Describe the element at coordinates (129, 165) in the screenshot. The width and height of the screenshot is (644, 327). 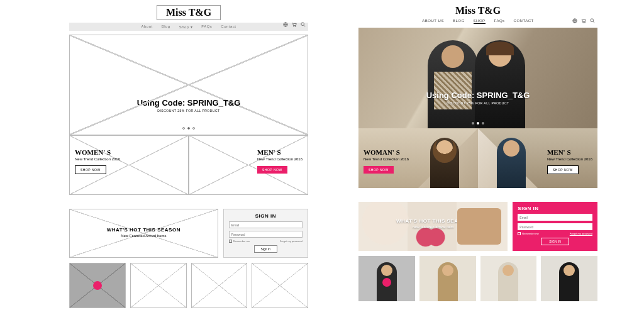
I see `category-women: WOMEN' S New Trend Collection 2016 SHOP …` at that location.